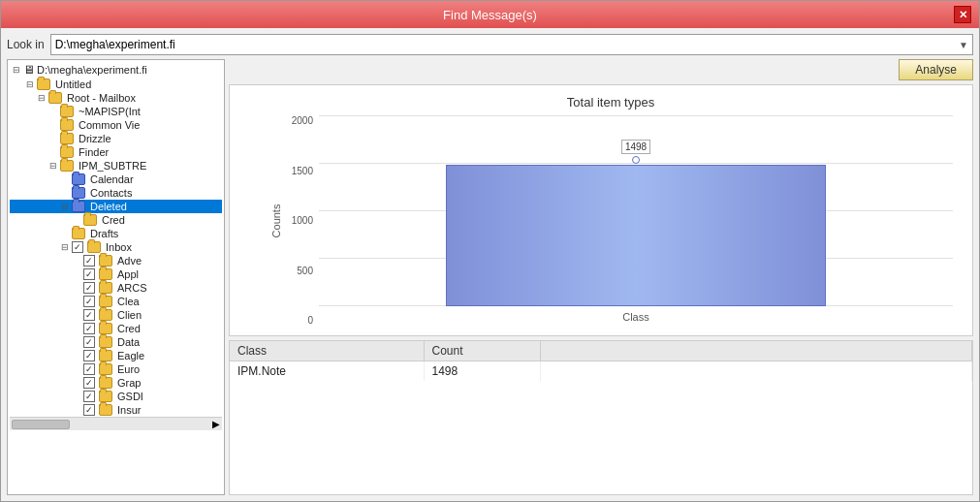  Describe the element at coordinates (116, 111) in the screenshot. I see `tree-item-mapisp: ~MAPISP(Int` at that location.